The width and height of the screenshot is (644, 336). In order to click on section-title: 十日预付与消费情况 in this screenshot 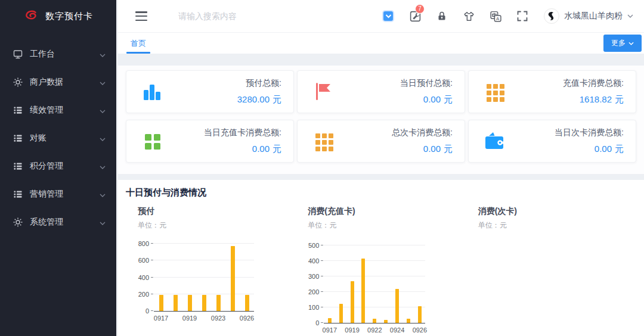, I will do `click(381, 193)`.